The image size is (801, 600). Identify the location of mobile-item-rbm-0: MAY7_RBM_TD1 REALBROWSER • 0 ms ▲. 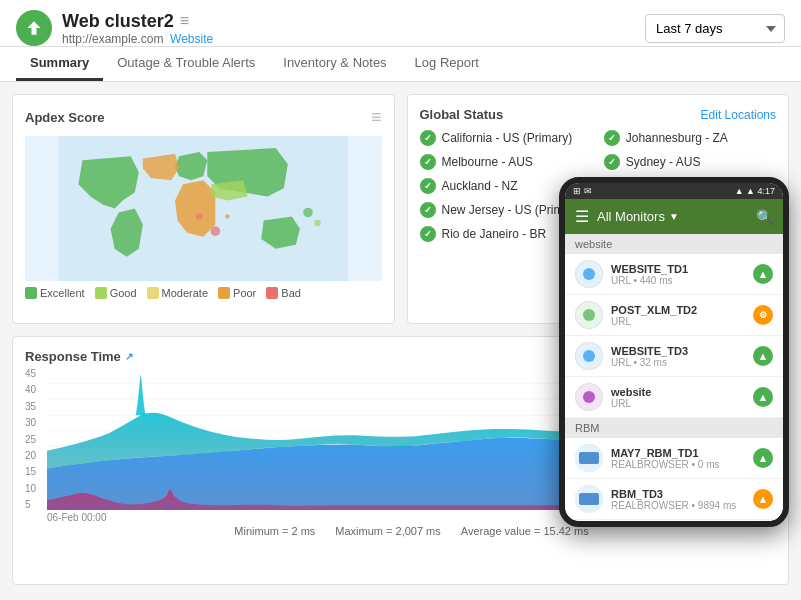
(674, 458).